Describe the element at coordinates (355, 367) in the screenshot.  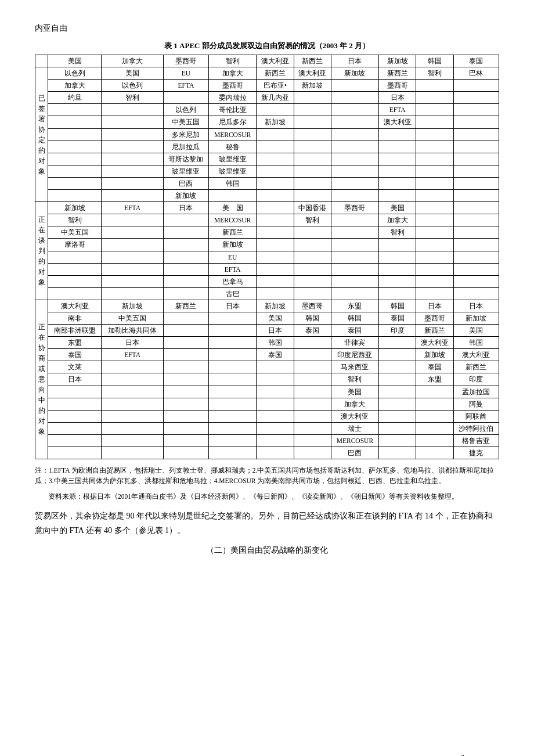
I see `cell: 马来西亚` at that location.